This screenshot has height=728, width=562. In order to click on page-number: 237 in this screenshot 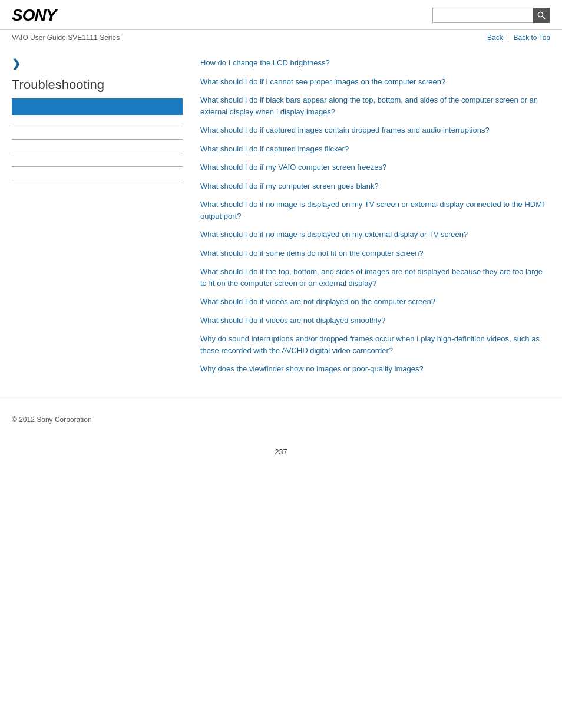, I will do `click(281, 457)`.